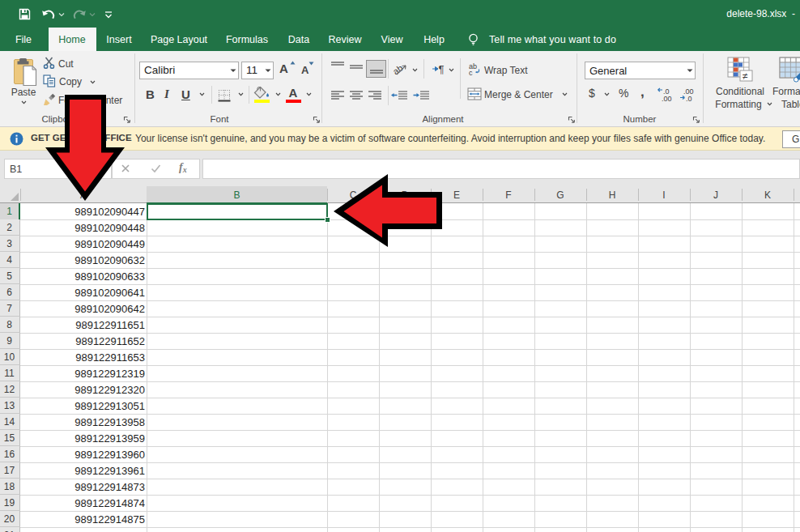 The image size is (800, 532). Describe the element at coordinates (399, 70) in the screenshot. I see `svg-text: ab` at that location.